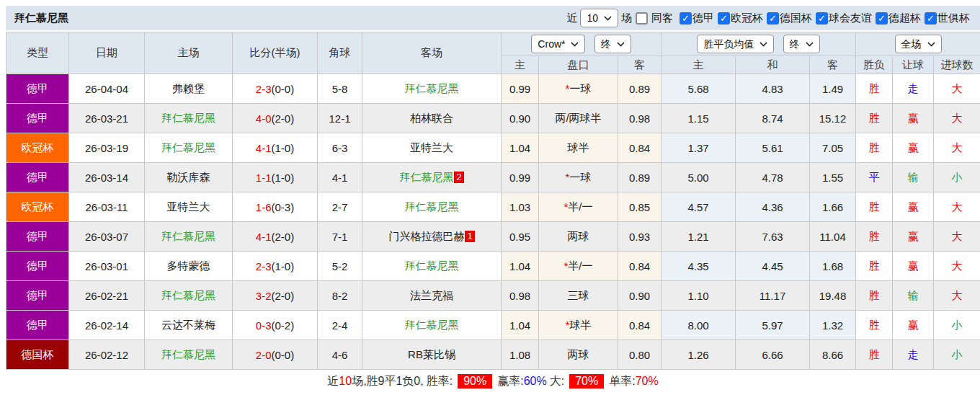 This screenshot has height=395, width=980. Describe the element at coordinates (579, 326) in the screenshot. I see `handicap-cell: *球半` at that location.